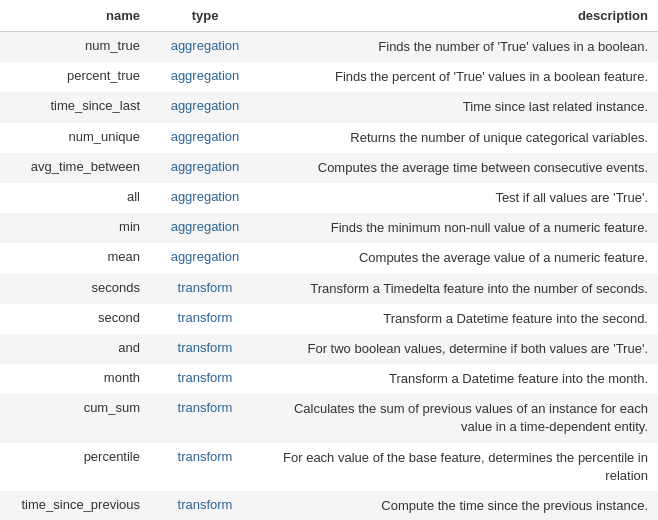  What do you see at coordinates (75, 77) in the screenshot?
I see `cell-name: percent_true` at bounding box center [75, 77].